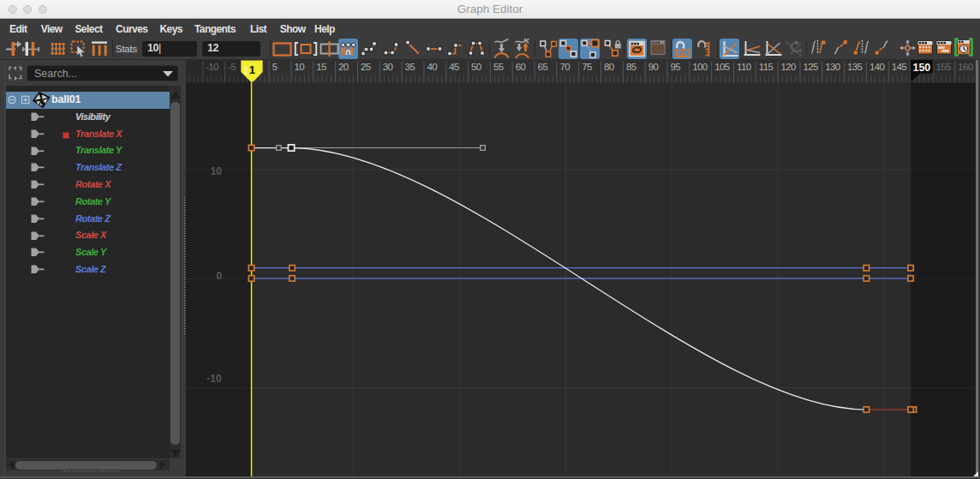 The height and width of the screenshot is (479, 980). I want to click on svg-text: 90, so click(654, 67).